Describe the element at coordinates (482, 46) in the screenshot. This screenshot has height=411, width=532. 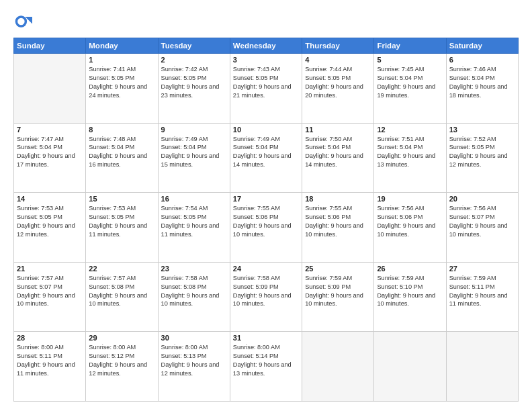
I see `weekday-header-saturday: Saturday` at that location.